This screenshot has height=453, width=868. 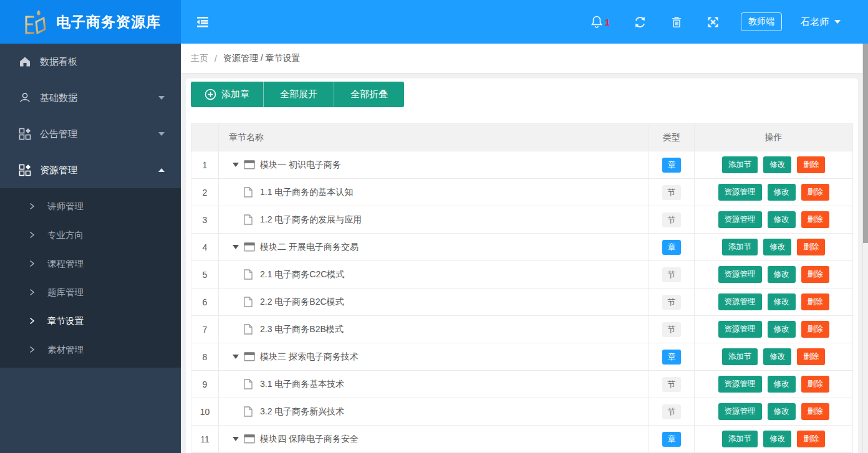 What do you see at coordinates (298, 95) in the screenshot?
I see `expand-all-button: 全部展开` at bounding box center [298, 95].